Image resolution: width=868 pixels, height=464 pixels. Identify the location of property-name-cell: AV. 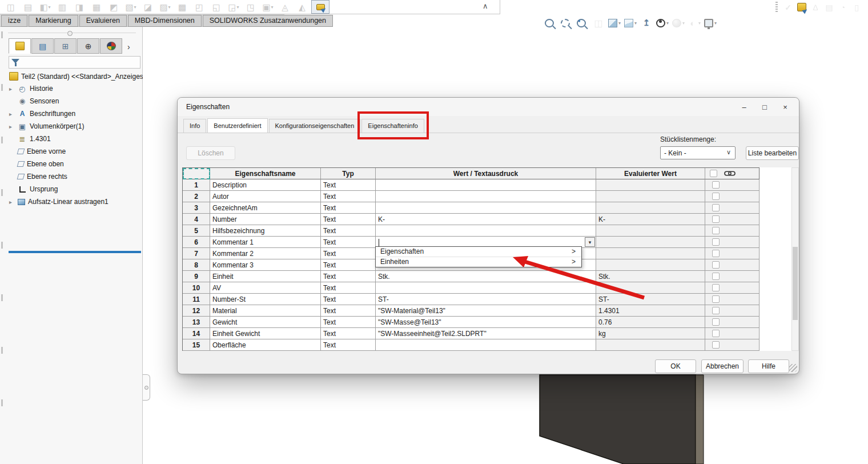
(266, 288).